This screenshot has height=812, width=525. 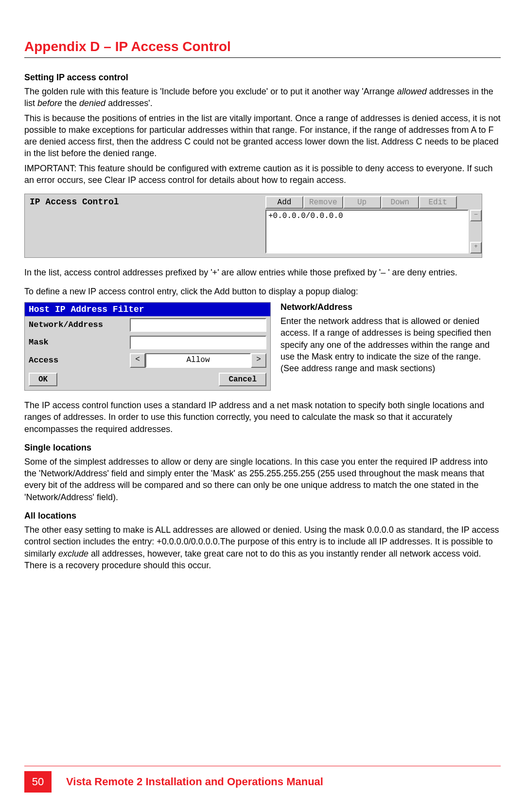 What do you see at coordinates (284, 202) in the screenshot?
I see `add-button: Add` at bounding box center [284, 202].